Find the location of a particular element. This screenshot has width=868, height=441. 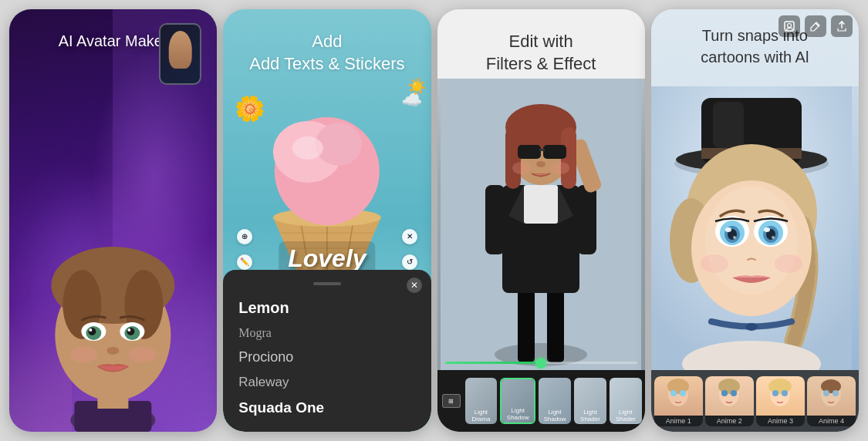

filter-thumb-2: Light Shadow is located at coordinates (518, 401).